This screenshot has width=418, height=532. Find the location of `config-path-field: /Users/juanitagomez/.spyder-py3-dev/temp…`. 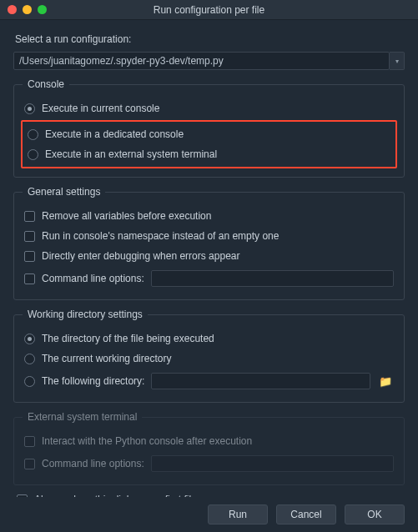

config-path-field: /Users/juanitagomez/.spyder-py3-dev/temp… is located at coordinates (202, 61).